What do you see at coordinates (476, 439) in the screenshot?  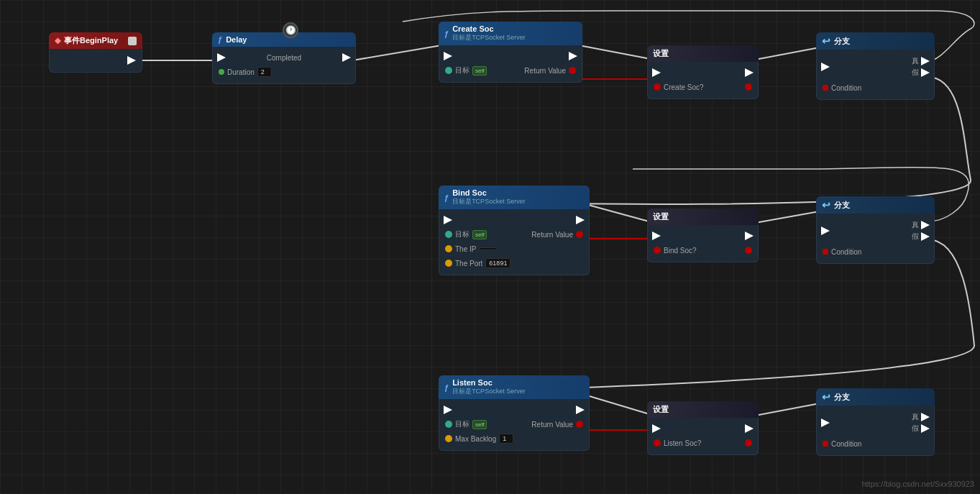 I see `listen-soc-backlog-label: Max Backlog` at bounding box center [476, 439].